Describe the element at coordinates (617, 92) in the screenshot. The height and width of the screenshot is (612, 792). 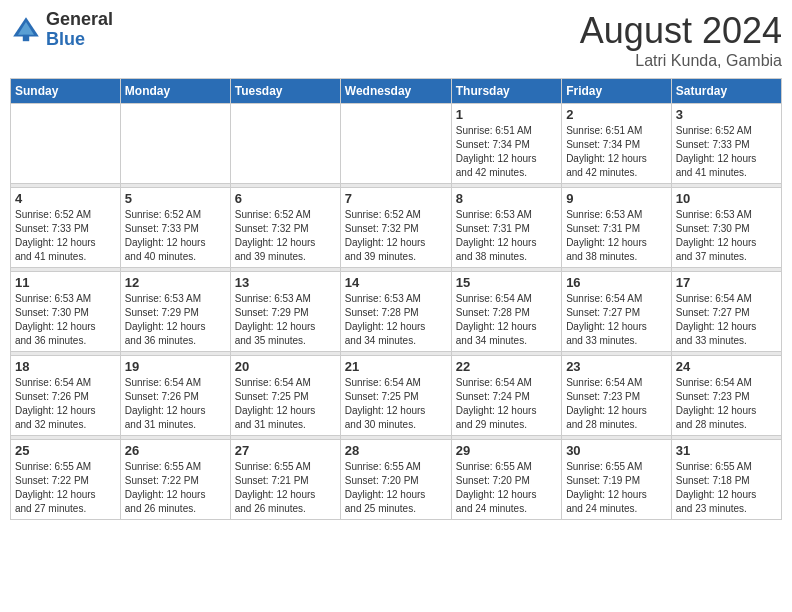
I see `day-header-friday: Friday` at that location.